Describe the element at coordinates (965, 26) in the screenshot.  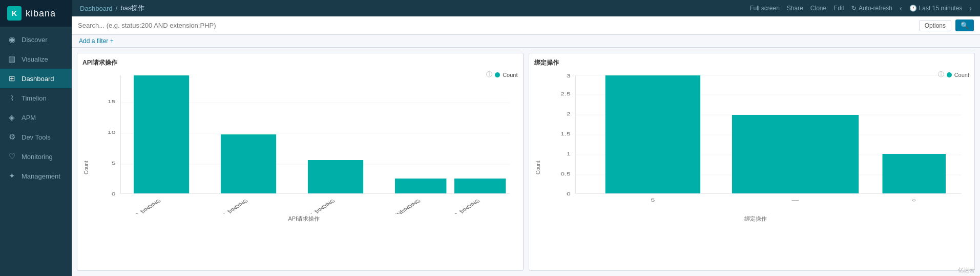
I see `search-icon: 🔍` at that location.